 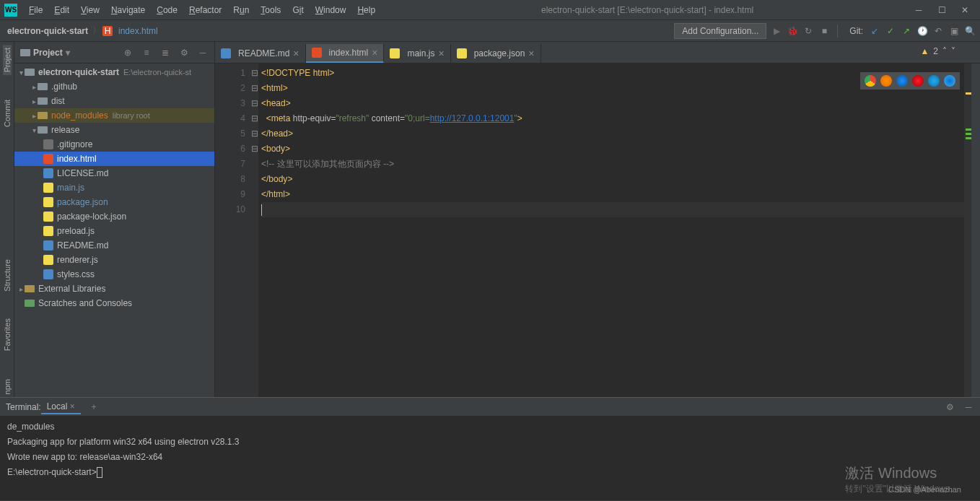 What do you see at coordinates (968, 407) in the screenshot?
I see `terminal-hide-icon: ─` at bounding box center [968, 407].